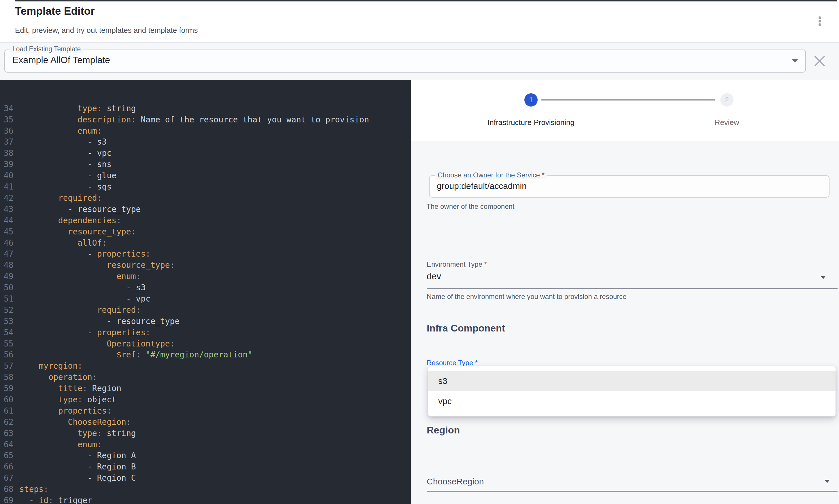 This screenshot has width=839, height=504. I want to click on code-line: 40 - glue, so click(206, 176).